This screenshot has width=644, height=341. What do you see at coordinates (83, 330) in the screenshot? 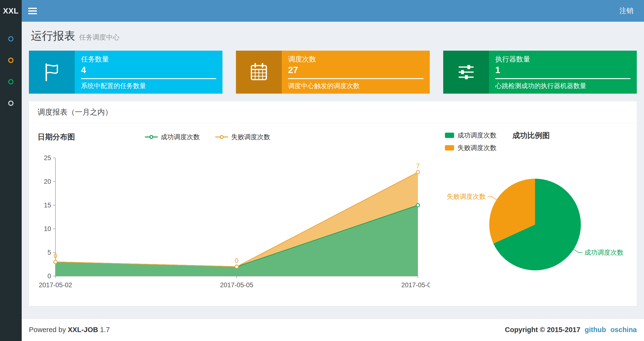
I see `brand-name: XXL-JOB` at bounding box center [83, 330].